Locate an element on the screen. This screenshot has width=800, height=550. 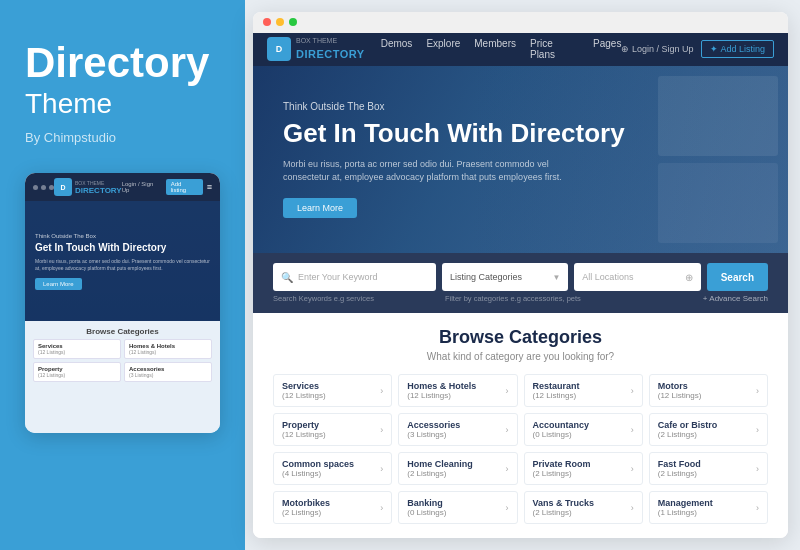
hero-title: Get In Touch With Directory is located at coordinates (520, 134).